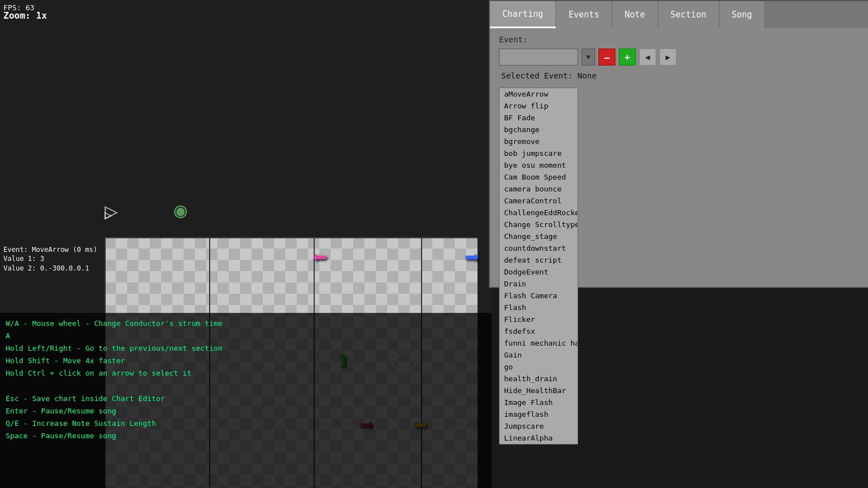  I want to click on help-line: Space - Pause/Resume song, so click(246, 436).